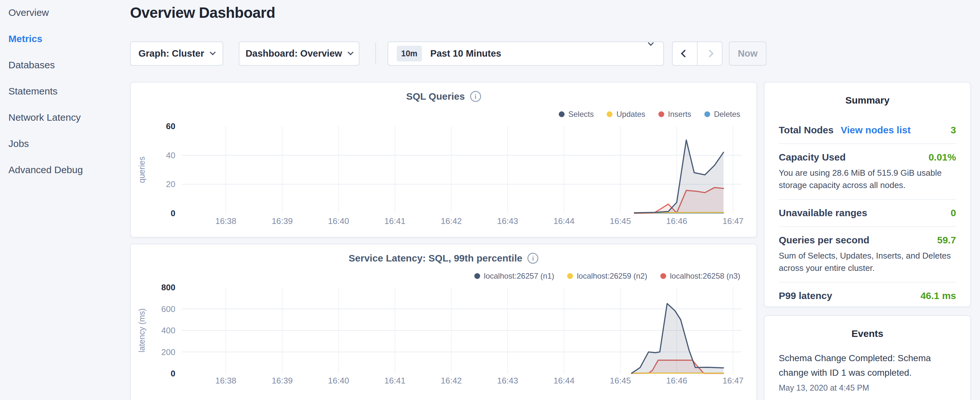 This screenshot has width=980, height=400. I want to click on legend-item-inserts: Inserts, so click(675, 114).